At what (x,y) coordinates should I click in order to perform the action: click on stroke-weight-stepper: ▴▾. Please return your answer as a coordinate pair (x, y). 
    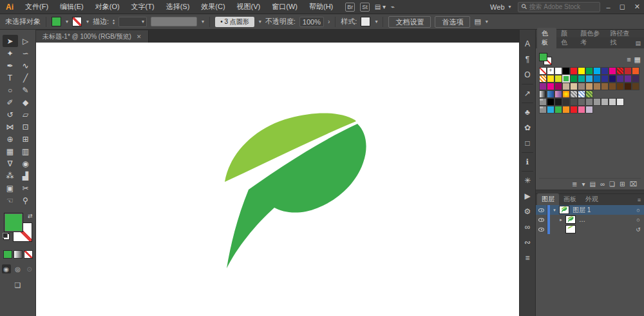
    Looking at the image, I should click on (113, 22).